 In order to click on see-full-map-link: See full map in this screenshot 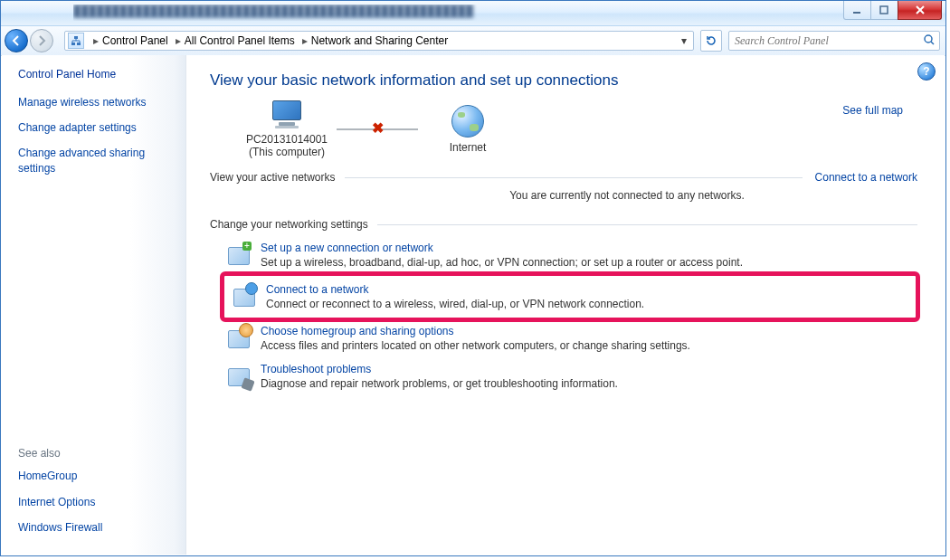, I will do `click(872, 110)`.